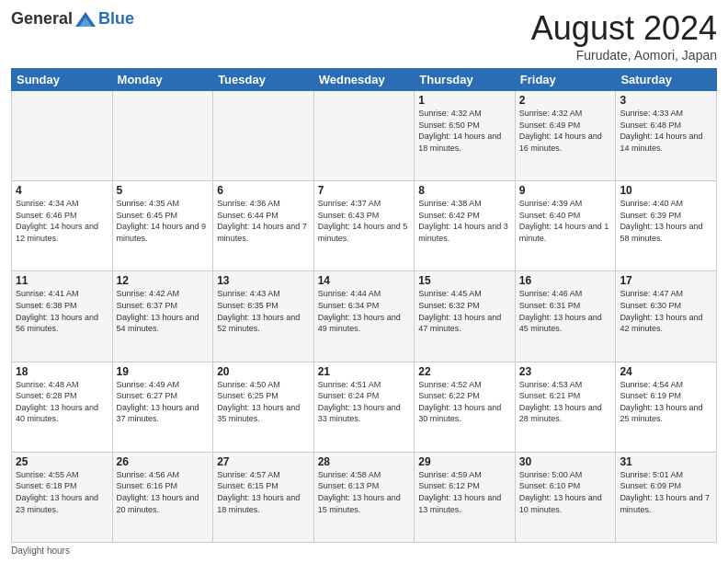  I want to click on day-info: Sunrise: 4:46 AMSunset: 6:31 PMDaylight:…, so click(566, 311).